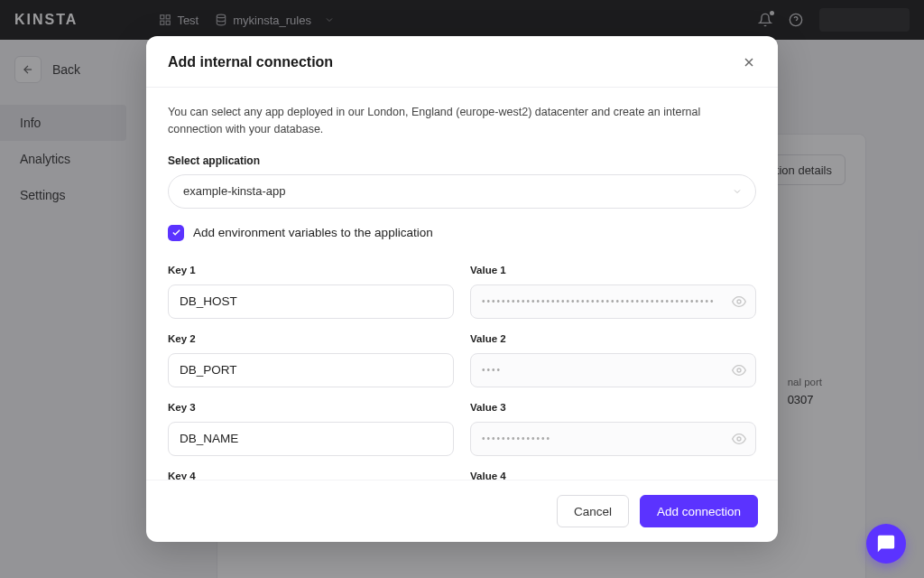 The height and width of the screenshot is (578, 924). What do you see at coordinates (310, 370) in the screenshot?
I see `key-input-2: DB_PORT` at bounding box center [310, 370].